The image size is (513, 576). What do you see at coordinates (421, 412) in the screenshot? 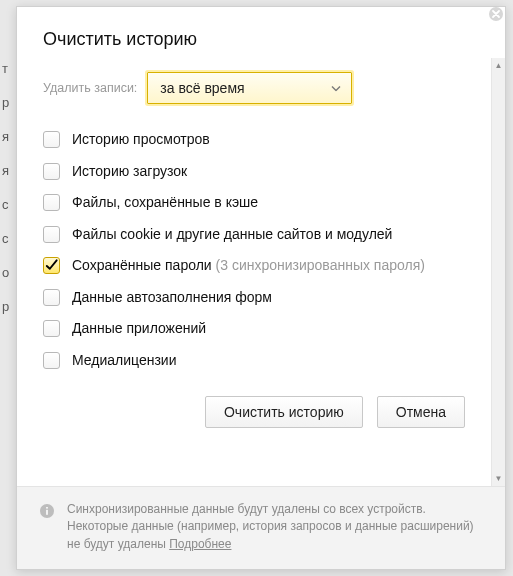
I see `cancel-button-label: Отмена` at bounding box center [421, 412].